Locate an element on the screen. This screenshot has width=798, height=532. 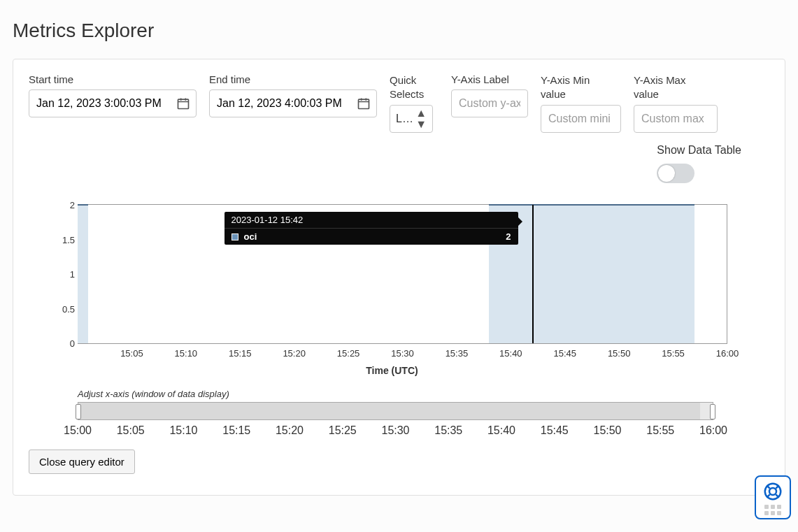
x-range-slider: 15:0015:0515:1015:1515:2015:2515:3015:35… is located at coordinates (403, 419).